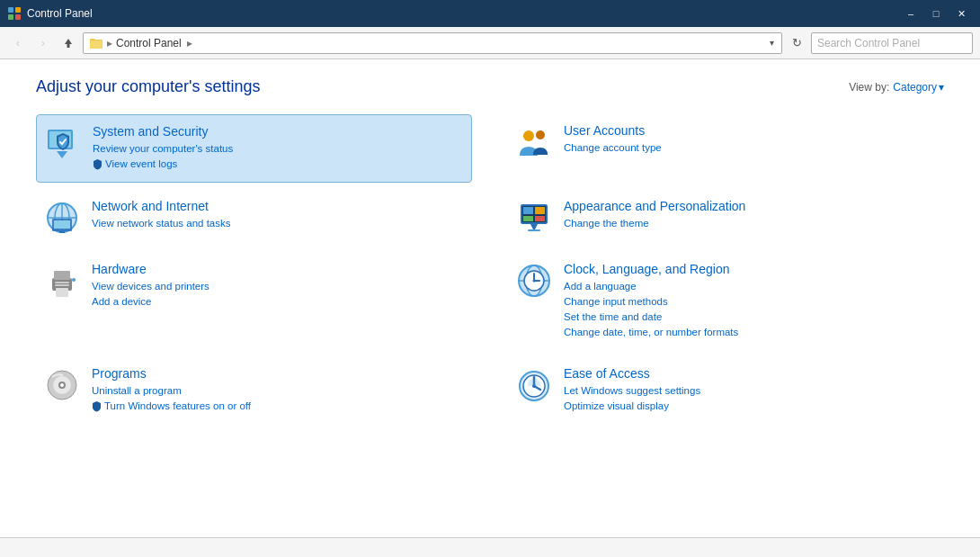  Describe the element at coordinates (750, 139) in the screenshot. I see `user-accounts-text: User Accounts Change account type` at that location.